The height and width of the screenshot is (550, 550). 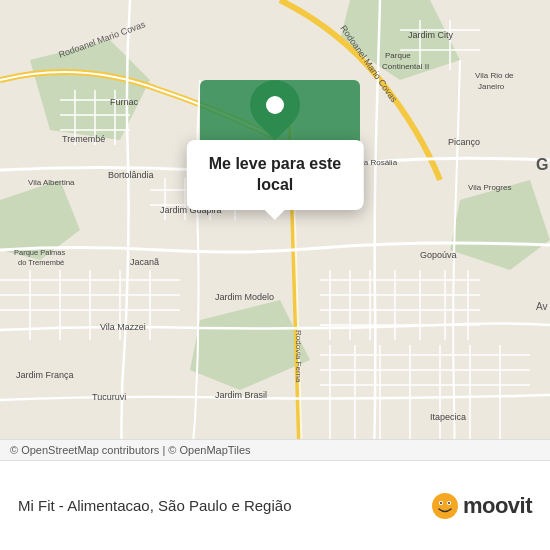 I want to click on svg-text: Vila Rio de, so click(x=494, y=76).